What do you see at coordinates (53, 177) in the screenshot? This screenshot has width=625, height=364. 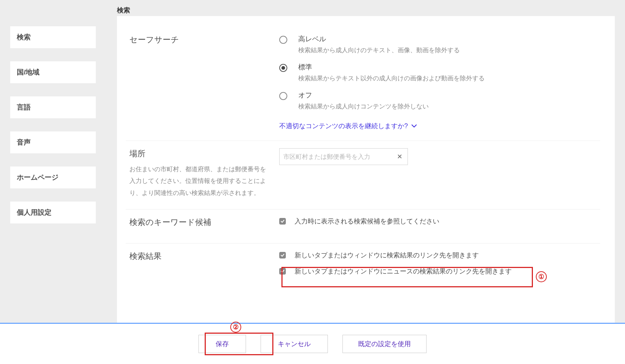 I see `sidebar-item-homepage: ホームページ` at bounding box center [53, 177].